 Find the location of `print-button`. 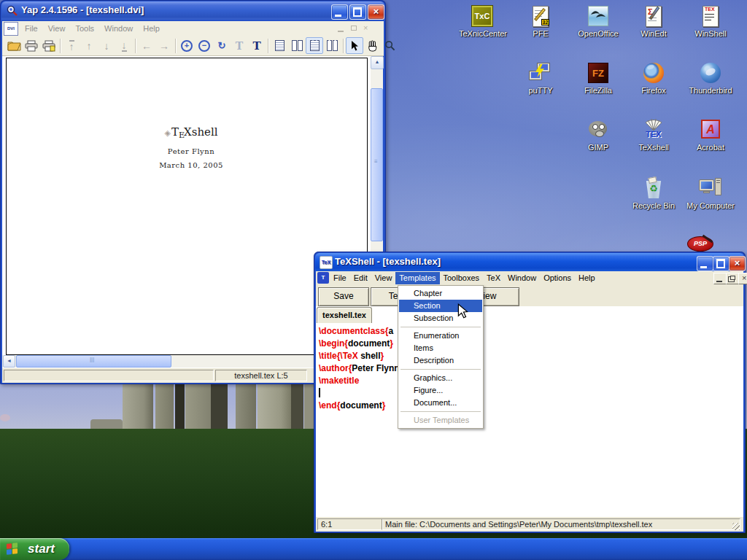

print-button is located at coordinates (31, 45).